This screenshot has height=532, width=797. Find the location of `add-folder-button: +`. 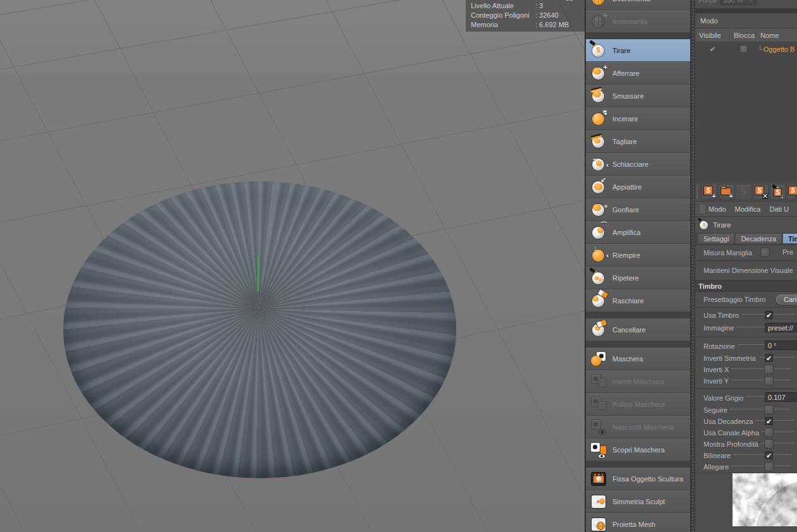

add-folder-button: + is located at coordinates (727, 192).